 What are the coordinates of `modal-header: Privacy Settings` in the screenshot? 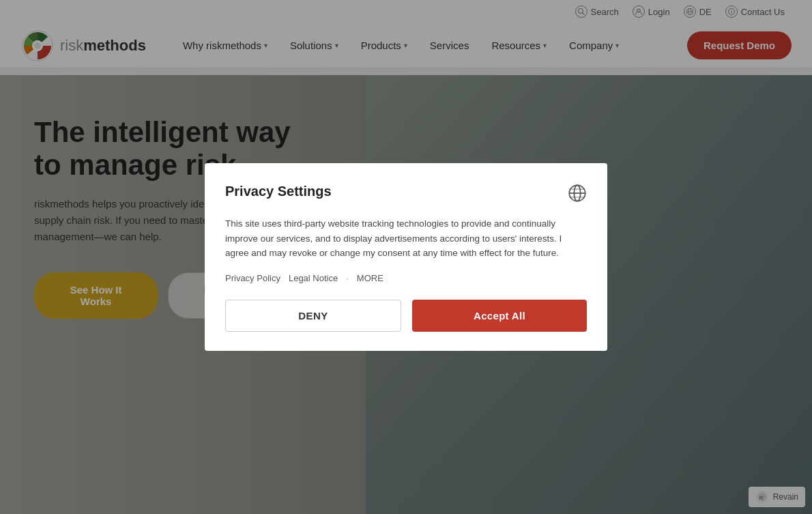 It's located at (406, 195).